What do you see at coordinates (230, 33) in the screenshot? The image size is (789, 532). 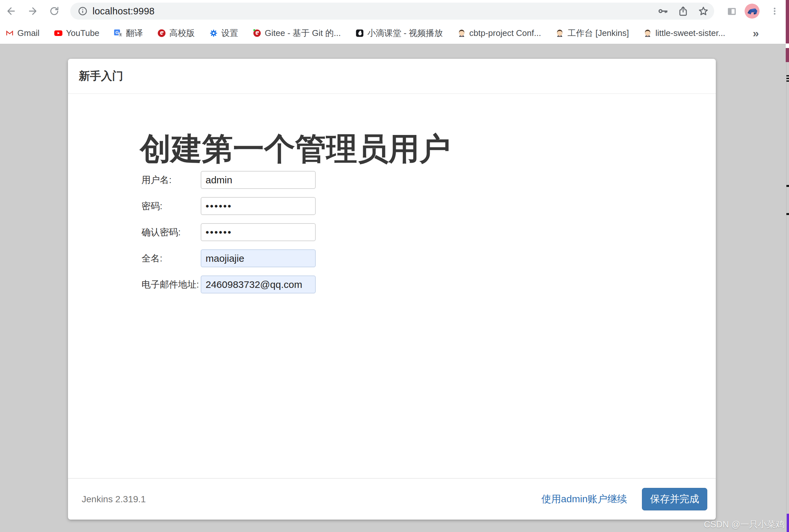 I see `bookmark-label: 设置` at bounding box center [230, 33].